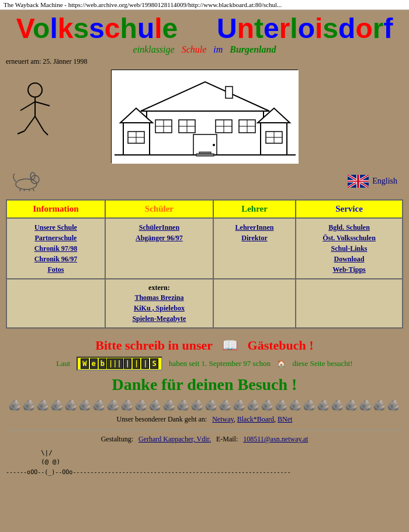  I want to click on ascii-line1: \|/, so click(222, 452).